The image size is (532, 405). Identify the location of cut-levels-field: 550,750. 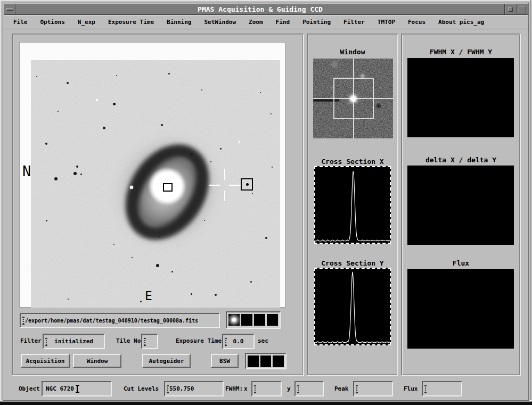
(194, 389).